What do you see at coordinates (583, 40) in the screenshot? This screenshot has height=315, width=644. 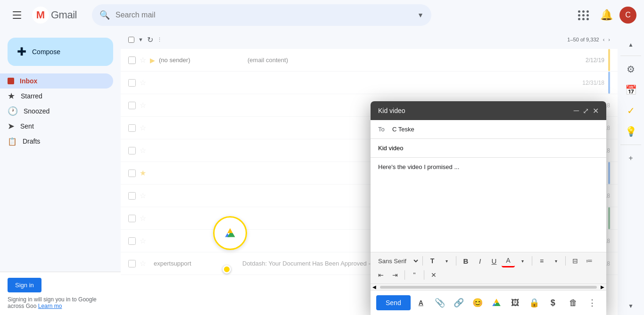 I see `page-indicator: 1–50 of 9,332` at bounding box center [583, 40].